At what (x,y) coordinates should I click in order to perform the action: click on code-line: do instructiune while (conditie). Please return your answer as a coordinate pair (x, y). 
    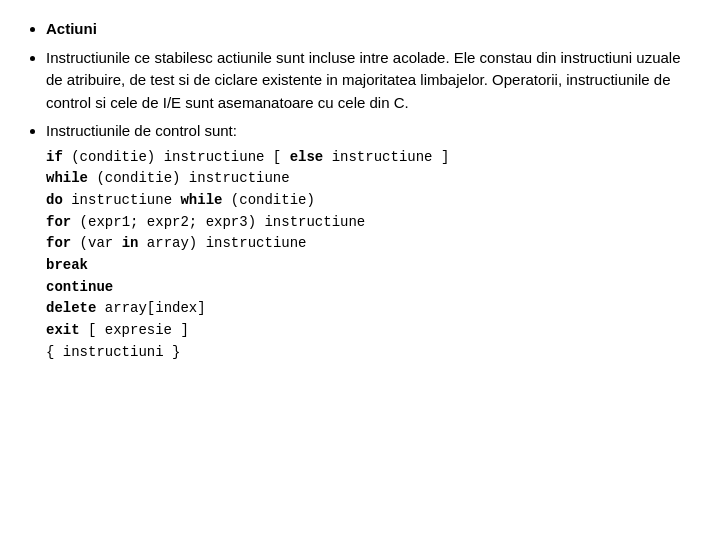
    Looking at the image, I should click on (371, 201).